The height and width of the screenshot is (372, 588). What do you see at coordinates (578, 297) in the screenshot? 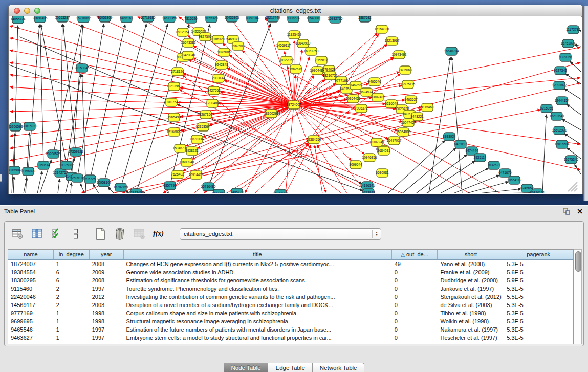
I see `table-scrollbar` at bounding box center [578, 297].